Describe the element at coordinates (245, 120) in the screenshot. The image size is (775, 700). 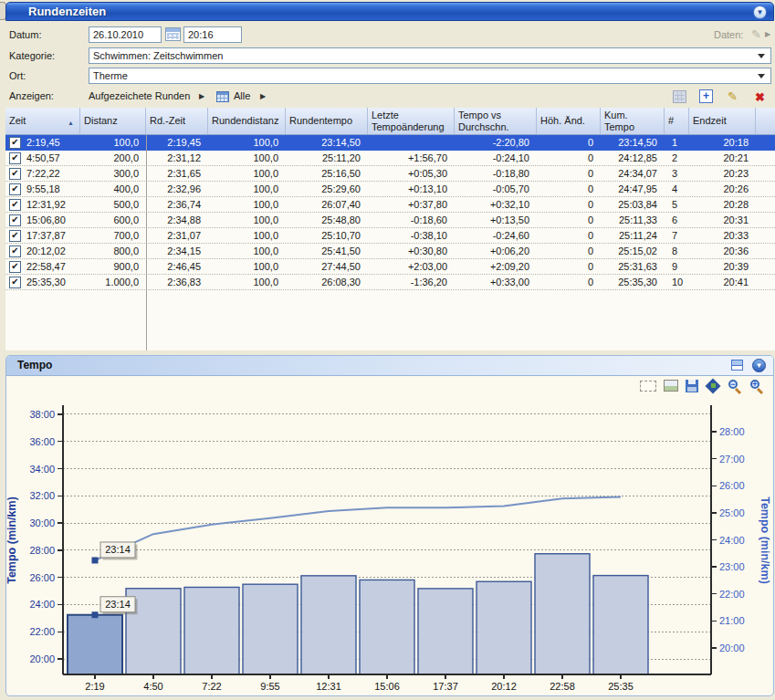
I see `header-label: Rundendistanz` at that location.